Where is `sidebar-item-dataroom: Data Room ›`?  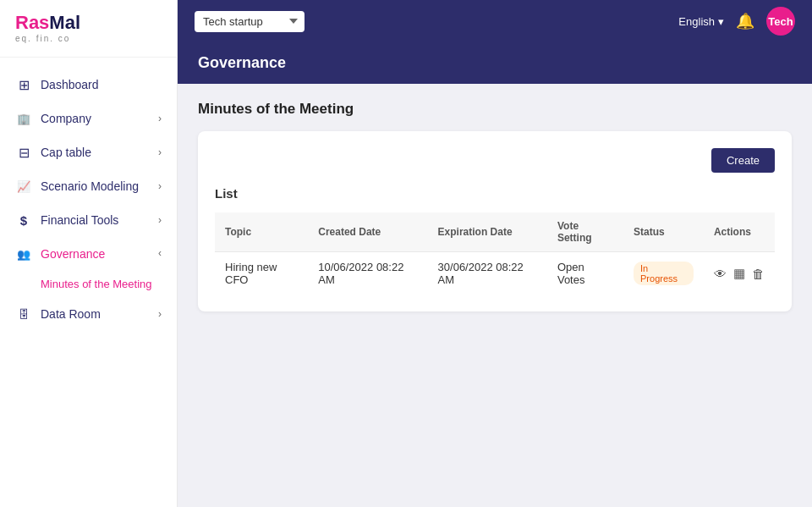
sidebar-item-dataroom: Data Room › is located at coordinates (88, 314).